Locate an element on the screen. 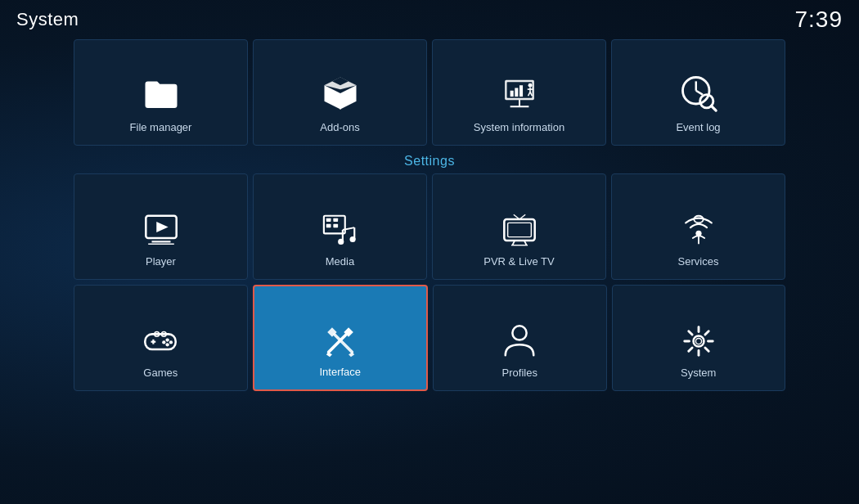 This screenshot has width=859, height=504. wifi-icon is located at coordinates (699, 230).